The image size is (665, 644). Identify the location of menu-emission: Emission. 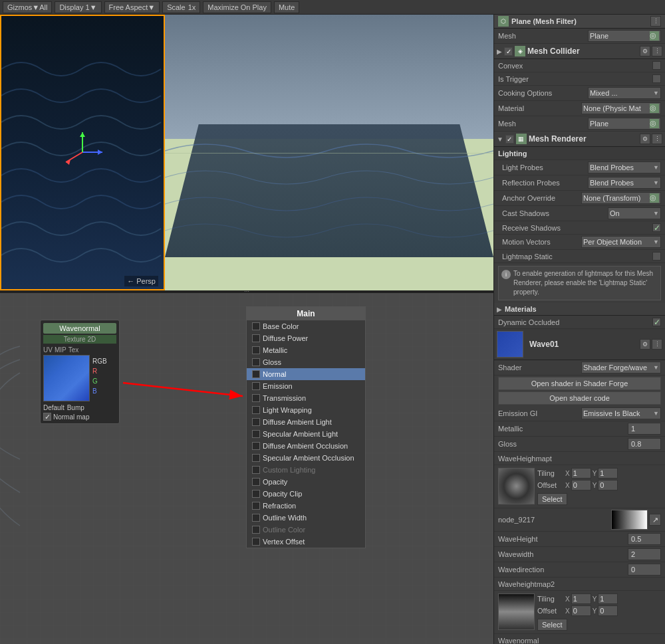
(306, 386).